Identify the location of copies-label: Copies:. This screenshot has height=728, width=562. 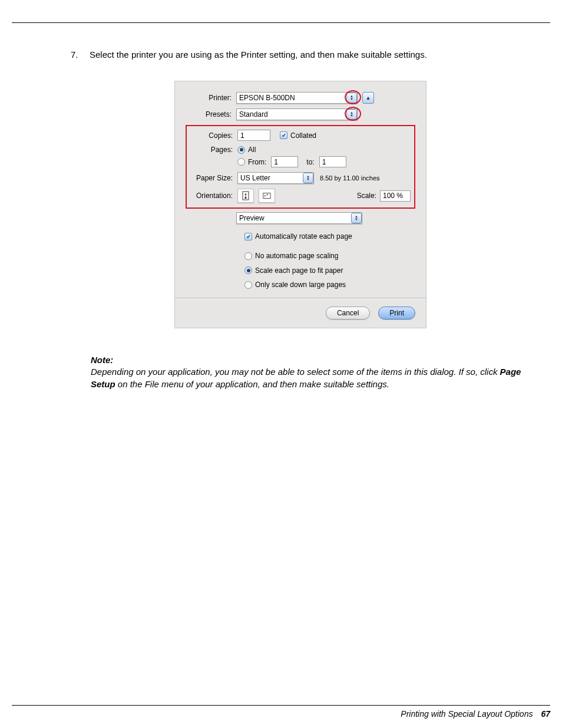
(214, 136).